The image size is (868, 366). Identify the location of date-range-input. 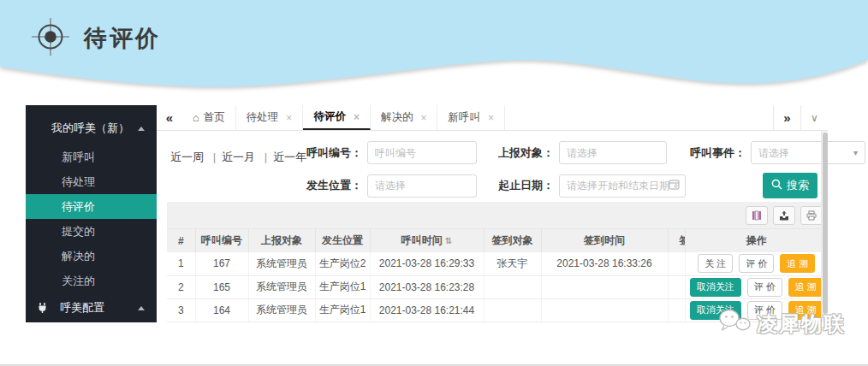
(622, 186).